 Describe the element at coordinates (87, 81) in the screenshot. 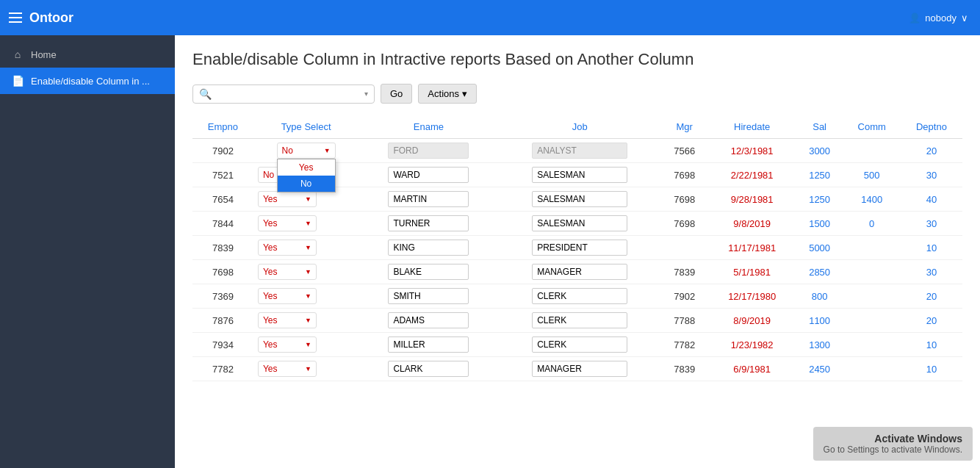

I see `sidebar-item-enable-disable: 📄 Enable/disable Column in ...` at that location.